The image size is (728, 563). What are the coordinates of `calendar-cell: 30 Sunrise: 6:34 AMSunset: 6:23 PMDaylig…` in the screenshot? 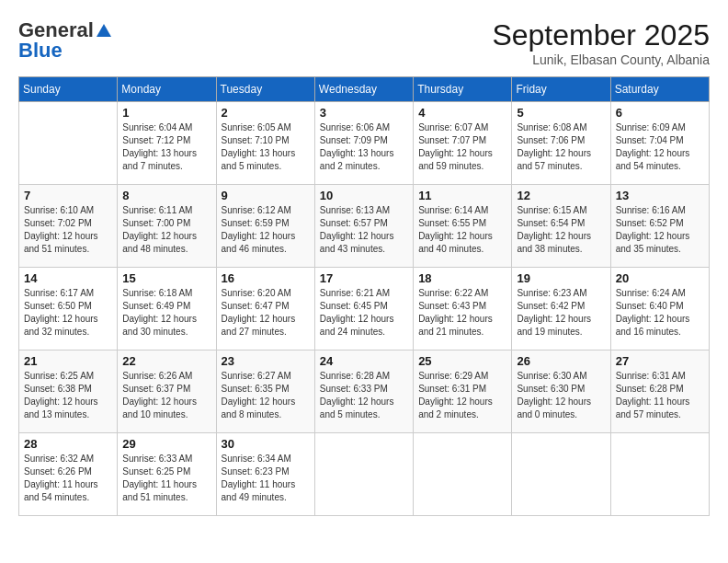 It's located at (265, 475).